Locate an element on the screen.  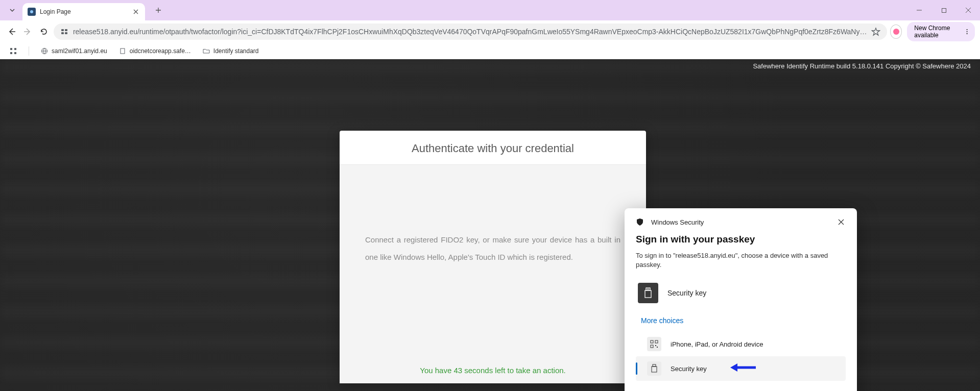
choice-security-key: Security key is located at coordinates (740, 369).